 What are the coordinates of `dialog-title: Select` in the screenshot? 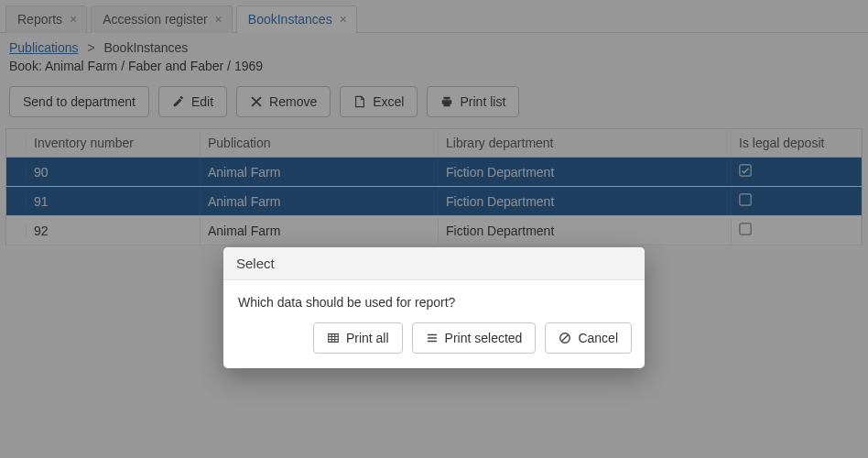 It's located at (434, 264).